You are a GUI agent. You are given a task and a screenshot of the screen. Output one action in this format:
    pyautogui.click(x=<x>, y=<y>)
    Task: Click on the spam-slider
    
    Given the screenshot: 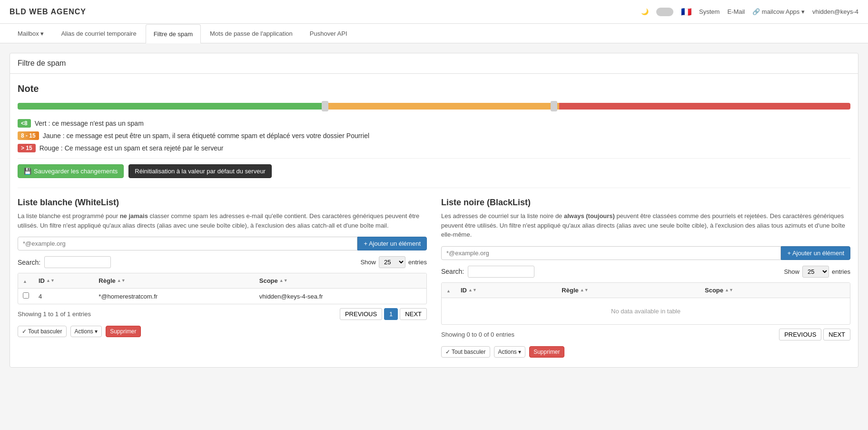 What is the action you would take?
    pyautogui.click(x=434, y=106)
    